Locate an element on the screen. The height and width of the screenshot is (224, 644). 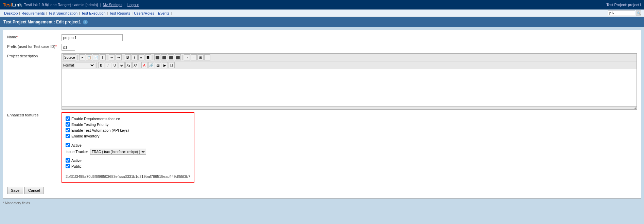
logout-link: Logout is located at coordinates (133, 5).